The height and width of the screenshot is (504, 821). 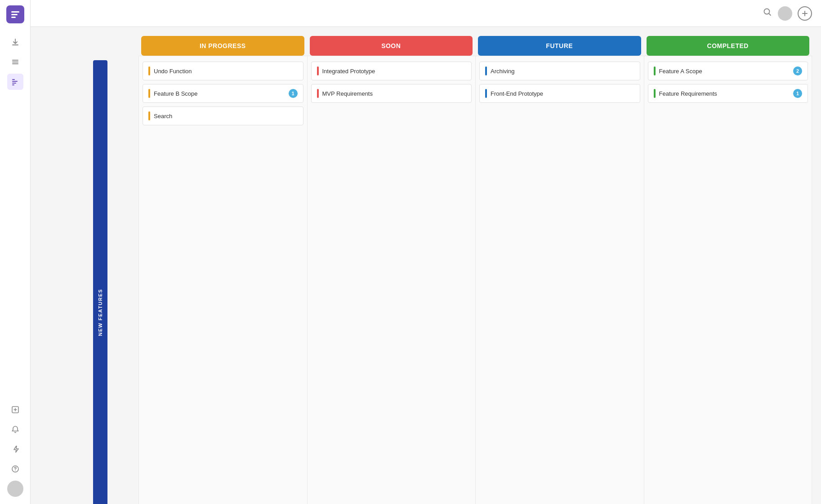 What do you see at coordinates (500, 71) in the screenshot?
I see `card-left: Archiving` at bounding box center [500, 71].